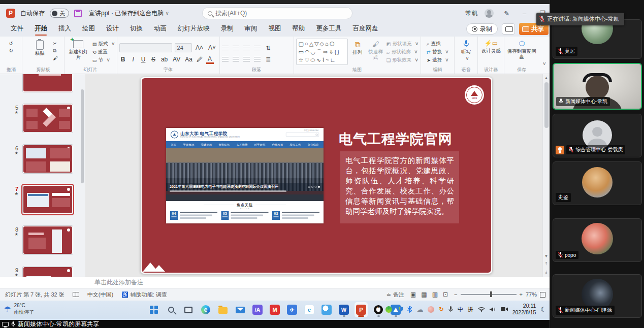 The width and height of the screenshot is (644, 328). What do you see at coordinates (413, 294) in the screenshot?
I see `normal-view-button` at bounding box center [413, 294].